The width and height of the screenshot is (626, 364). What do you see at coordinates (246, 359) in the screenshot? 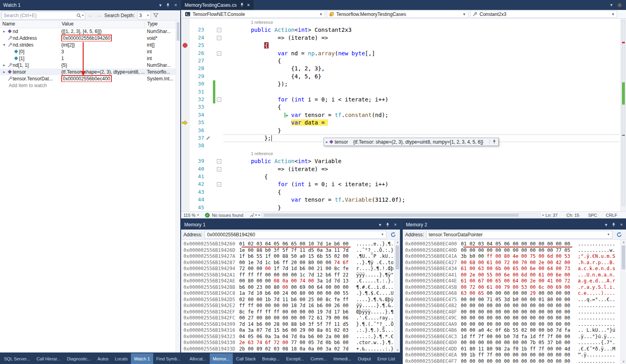
I see `bottom-tab-call-stack: Call Stack` at bounding box center [246, 359].